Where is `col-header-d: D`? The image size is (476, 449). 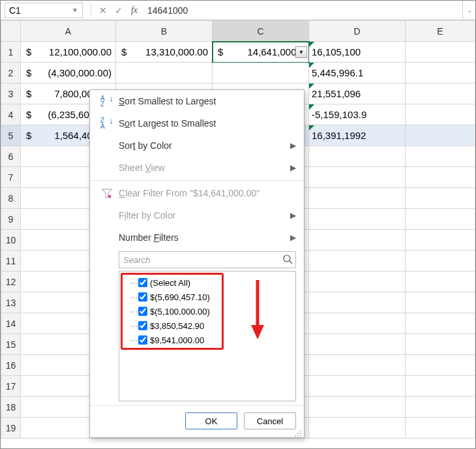
col-header-d: D is located at coordinates (357, 31).